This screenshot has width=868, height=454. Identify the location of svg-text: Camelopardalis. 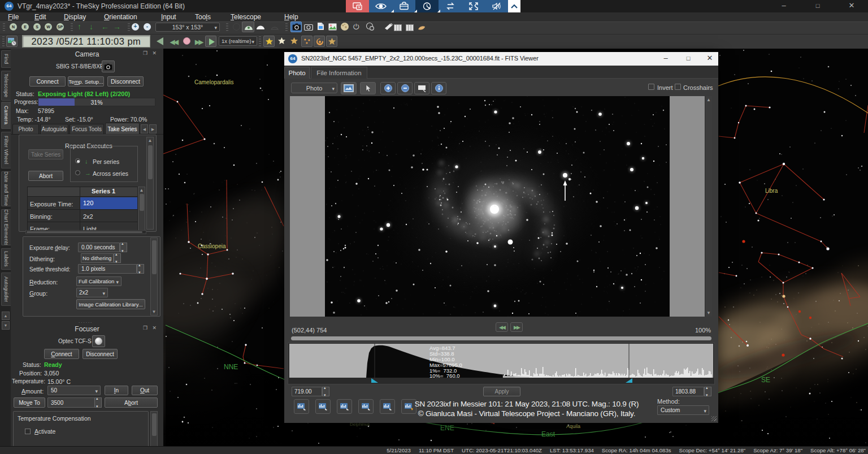
(214, 83).